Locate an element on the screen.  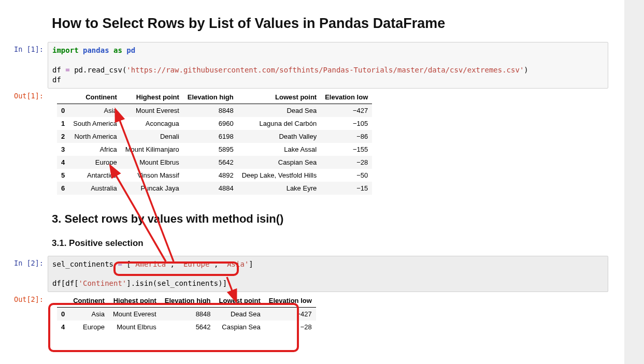
code-token: sel_continents is located at coordinates (85, 264).